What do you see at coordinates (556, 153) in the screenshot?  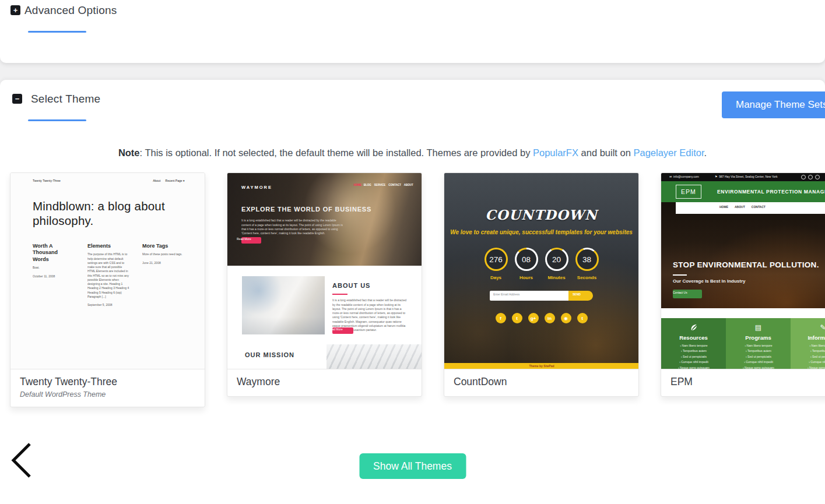 I see `popularfx-link: PopularFX` at bounding box center [556, 153].